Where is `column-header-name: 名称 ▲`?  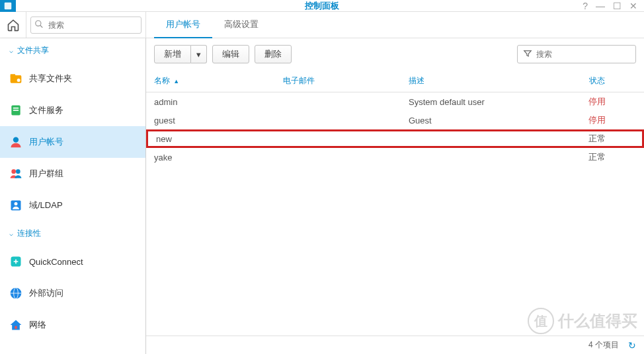 column-header-name: 名称 ▲ is located at coordinates (218, 81).